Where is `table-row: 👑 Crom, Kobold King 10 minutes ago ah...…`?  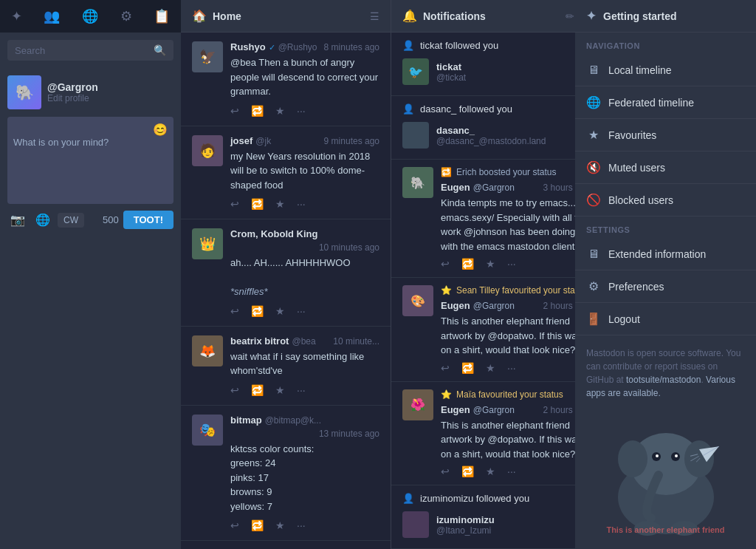 table-row: 👑 Crom, Kobold King 10 minutes ago ah...… is located at coordinates (286, 273).